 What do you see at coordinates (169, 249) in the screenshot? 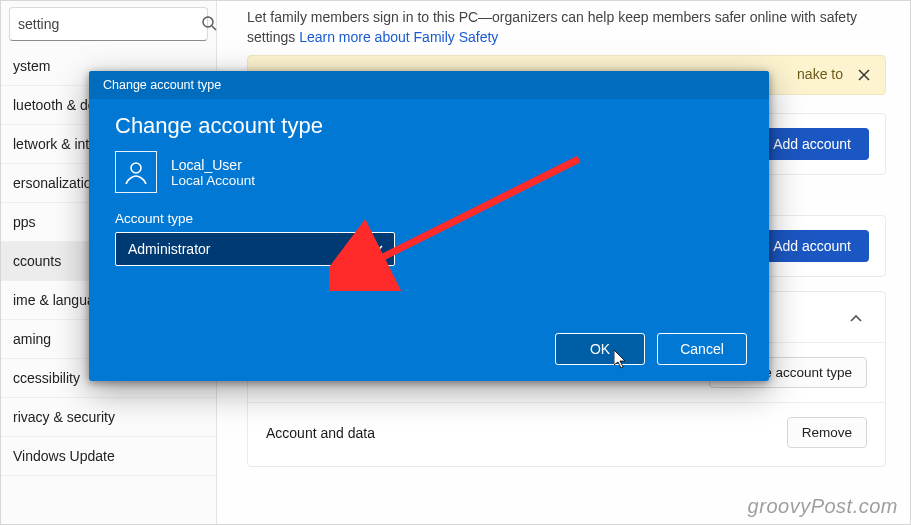
I see `select-value: Administrator` at bounding box center [169, 249].